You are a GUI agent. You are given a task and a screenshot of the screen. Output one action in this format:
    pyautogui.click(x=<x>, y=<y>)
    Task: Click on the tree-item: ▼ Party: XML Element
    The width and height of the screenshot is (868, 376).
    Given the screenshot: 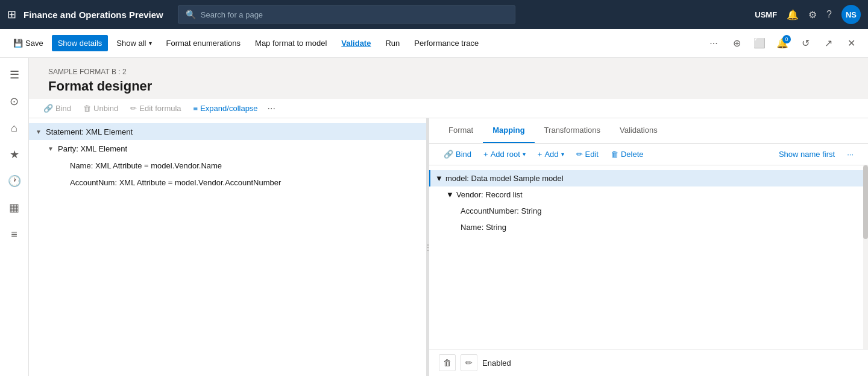 What is the action you would take?
    pyautogui.click(x=228, y=148)
    